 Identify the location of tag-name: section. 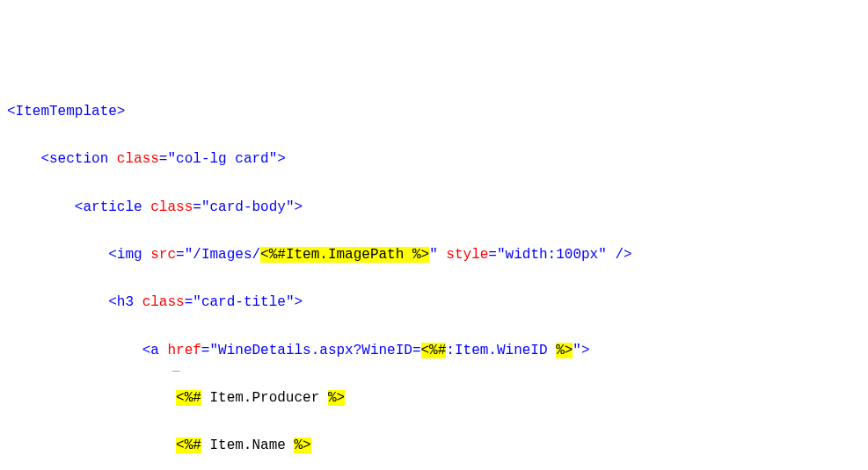
(79, 159).